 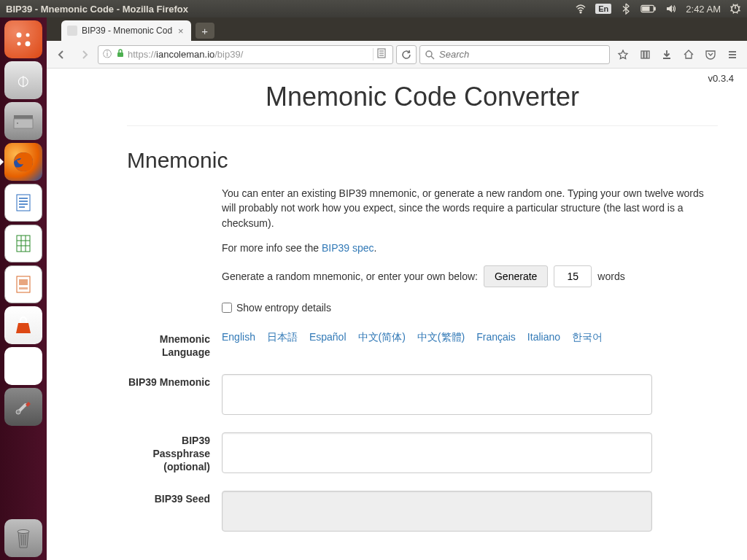 I want to click on bip39-passphrase-row: BIP39 Passphrase (optional), so click(x=470, y=454).